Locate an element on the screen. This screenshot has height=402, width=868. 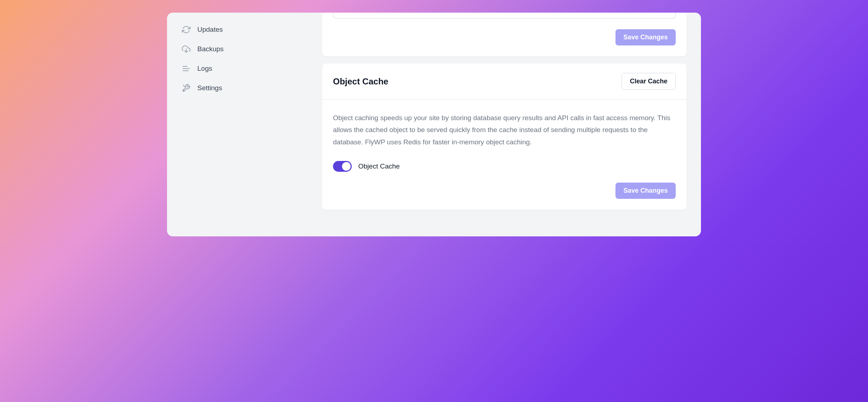
card-header: Object Cache Clear Cache is located at coordinates (504, 82).